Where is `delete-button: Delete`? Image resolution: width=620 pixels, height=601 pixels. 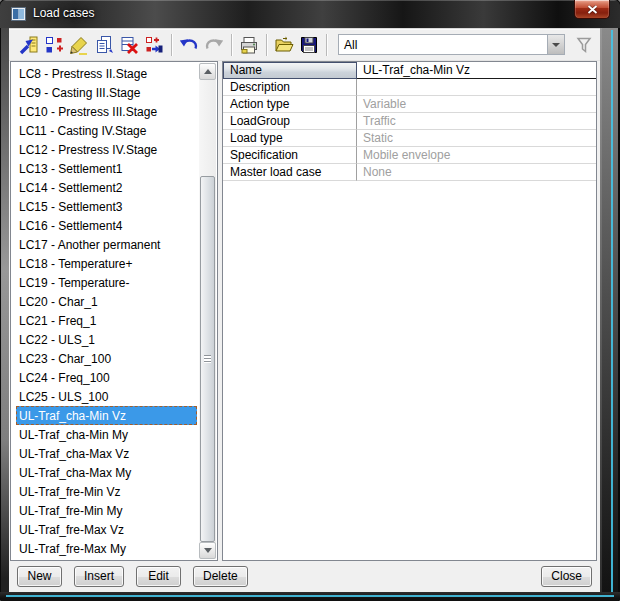 delete-button: Delete is located at coordinates (220, 576).